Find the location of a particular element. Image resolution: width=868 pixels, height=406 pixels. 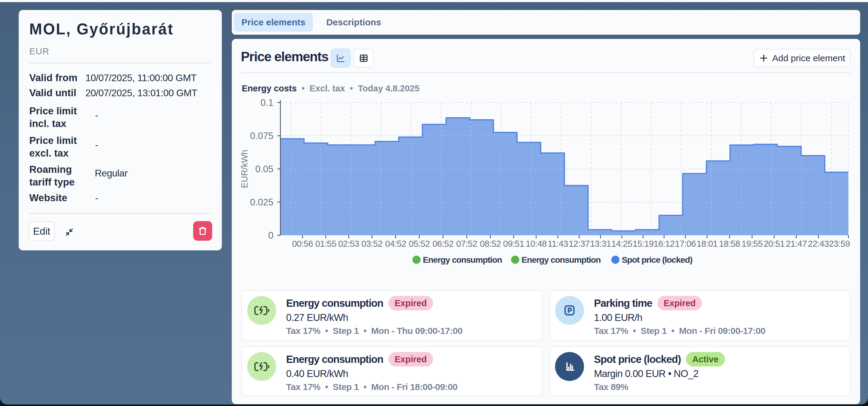

svg-text: 07:52 is located at coordinates (467, 244).